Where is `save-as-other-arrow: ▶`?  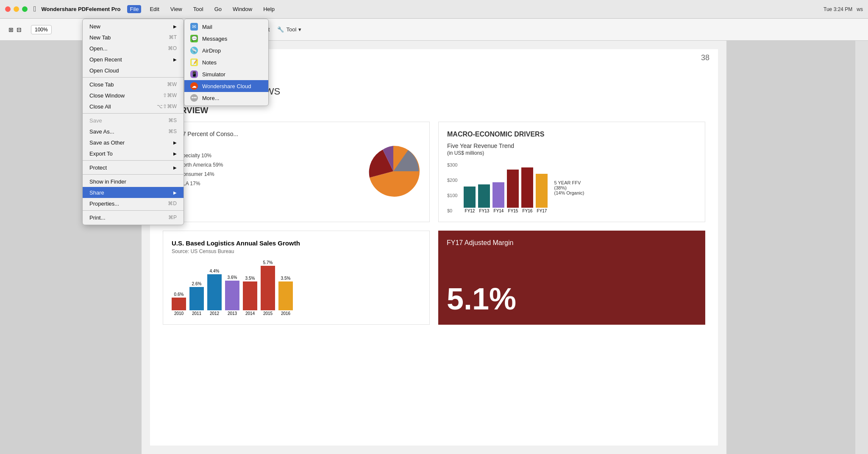 save-as-other-arrow: ▶ is located at coordinates (175, 142).